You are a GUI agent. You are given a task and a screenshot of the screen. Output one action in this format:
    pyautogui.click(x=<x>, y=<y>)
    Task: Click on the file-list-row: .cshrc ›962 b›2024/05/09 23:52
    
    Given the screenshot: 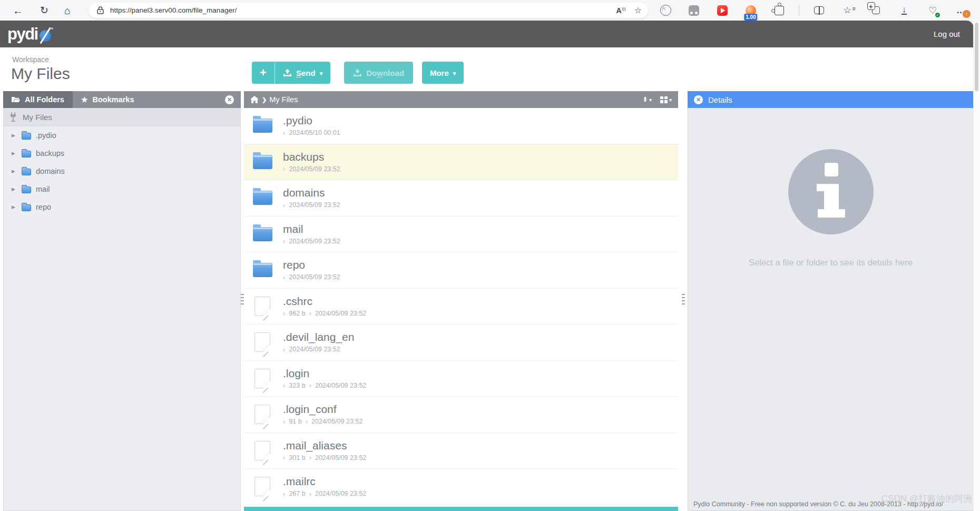 What is the action you would take?
    pyautogui.click(x=461, y=307)
    